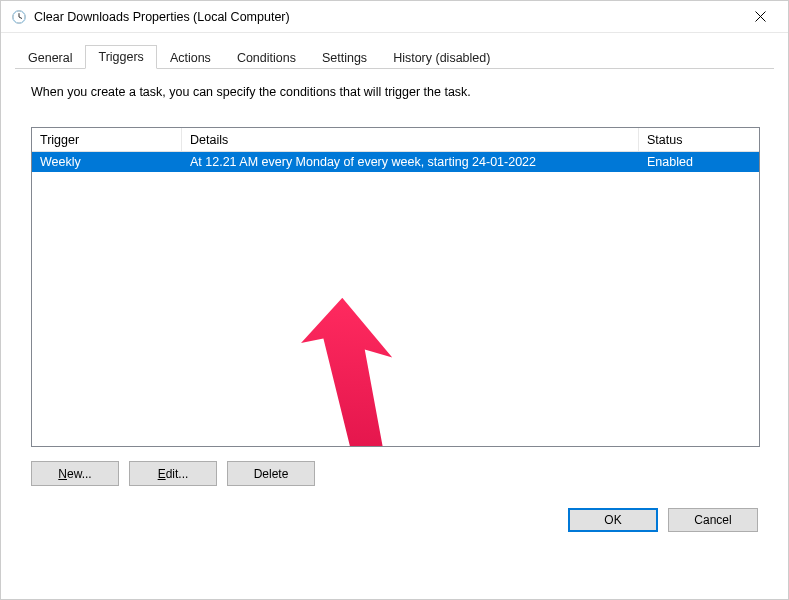  I want to click on delete-button: Delete, so click(271, 474).